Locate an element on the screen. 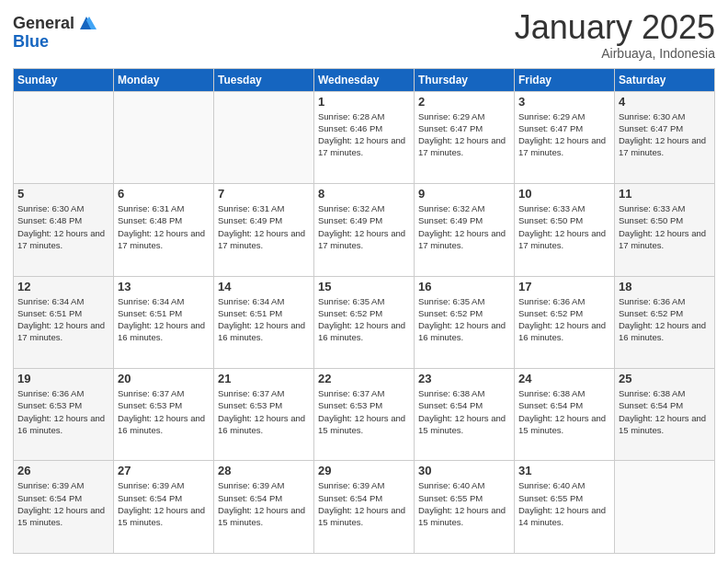 The width and height of the screenshot is (728, 563). day-info: Sunrise: 6:35 AM Sunset: 6:52 PM Dayligh… is located at coordinates (364, 320).